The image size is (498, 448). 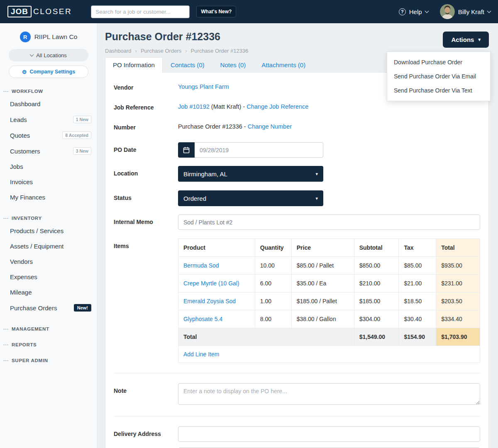 I want to click on sidebar-section-management: MANAGEMENT, so click(x=49, y=329).